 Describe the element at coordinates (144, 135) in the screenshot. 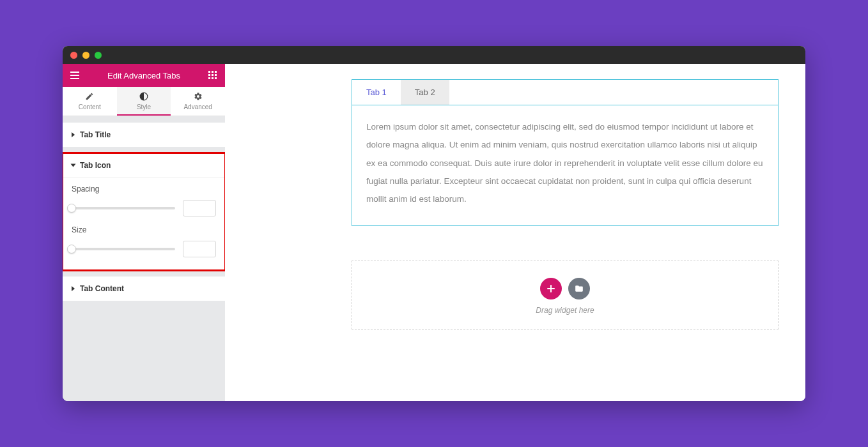

I see `section-tab-title-header: Tab Title` at that location.